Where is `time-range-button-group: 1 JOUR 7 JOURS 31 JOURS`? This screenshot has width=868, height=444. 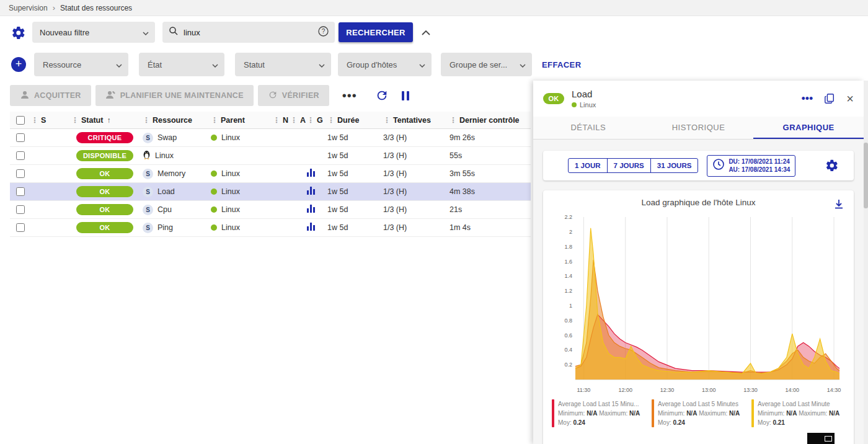 time-range-button-group: 1 JOUR 7 JOURS 31 JOURS is located at coordinates (633, 166).